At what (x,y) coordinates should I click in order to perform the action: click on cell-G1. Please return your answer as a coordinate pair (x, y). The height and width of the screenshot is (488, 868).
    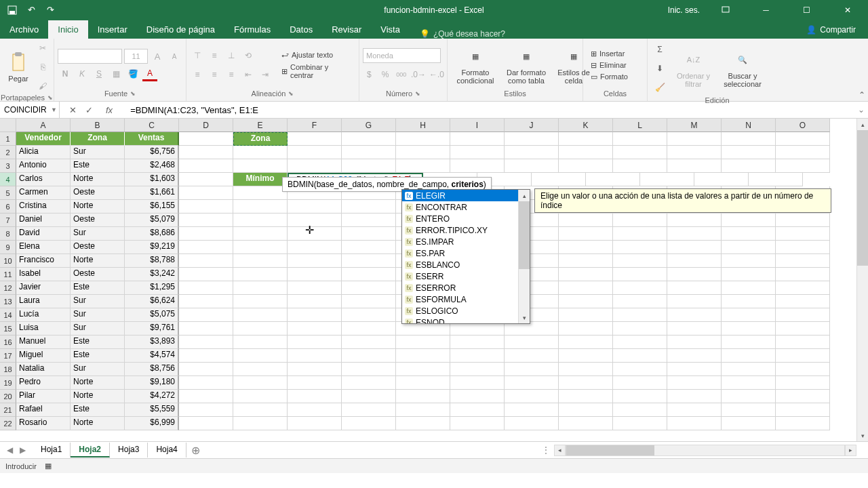
    Looking at the image, I should click on (369, 139).